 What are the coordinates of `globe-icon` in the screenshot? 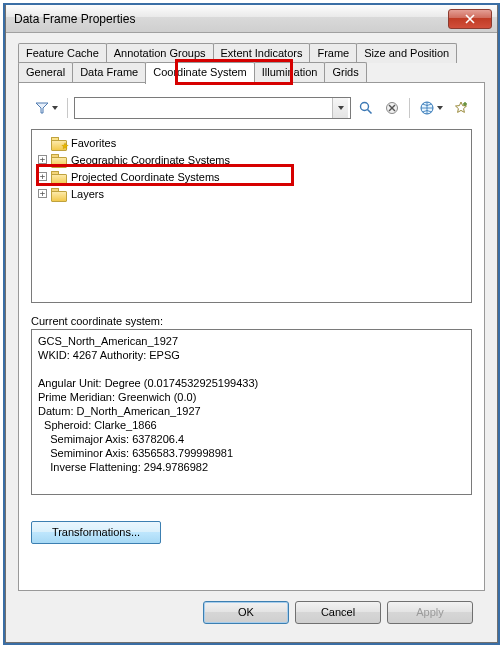 It's located at (427, 108).